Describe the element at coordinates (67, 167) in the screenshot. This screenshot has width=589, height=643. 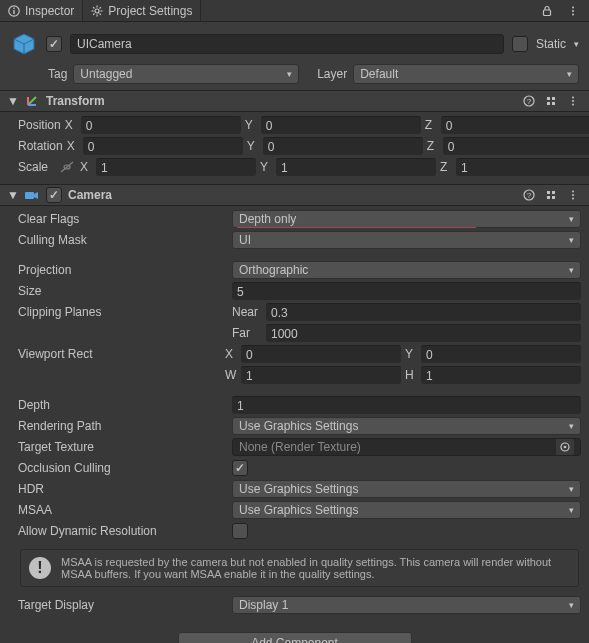
I see `link-scale-icon` at that location.